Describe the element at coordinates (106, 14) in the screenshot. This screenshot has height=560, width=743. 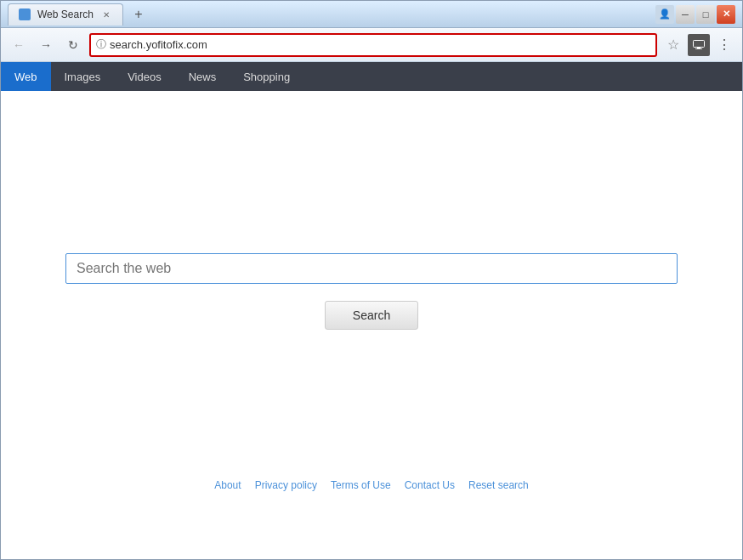
I see `tab-close-button: ✕` at that location.